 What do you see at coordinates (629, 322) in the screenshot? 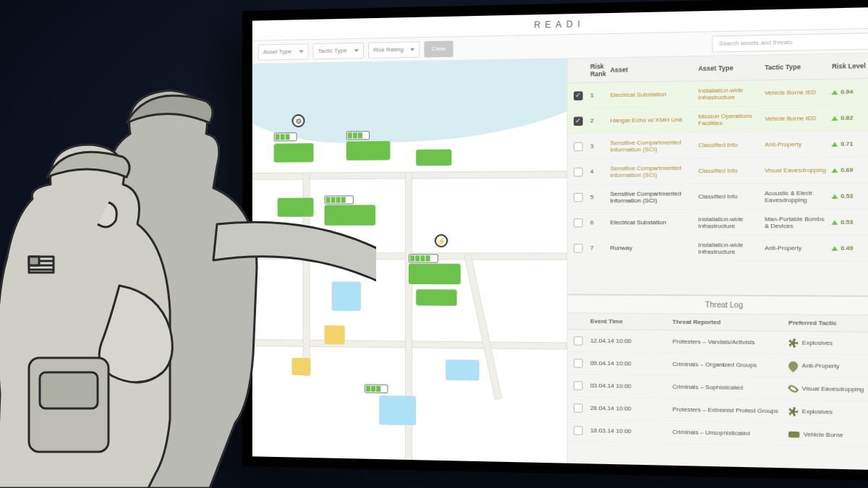
I see `col-event-time: Event Time` at bounding box center [629, 322].